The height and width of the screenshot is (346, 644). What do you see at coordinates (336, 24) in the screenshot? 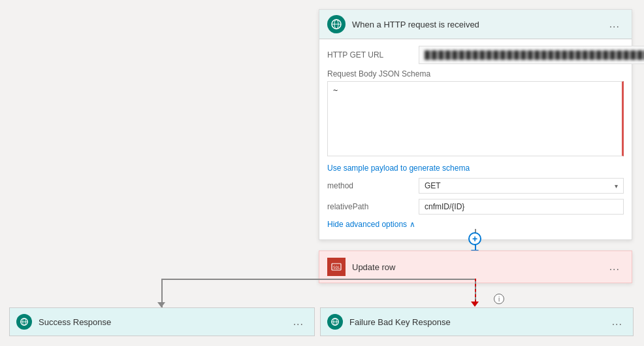
I see `http-trigger-icon` at bounding box center [336, 24].